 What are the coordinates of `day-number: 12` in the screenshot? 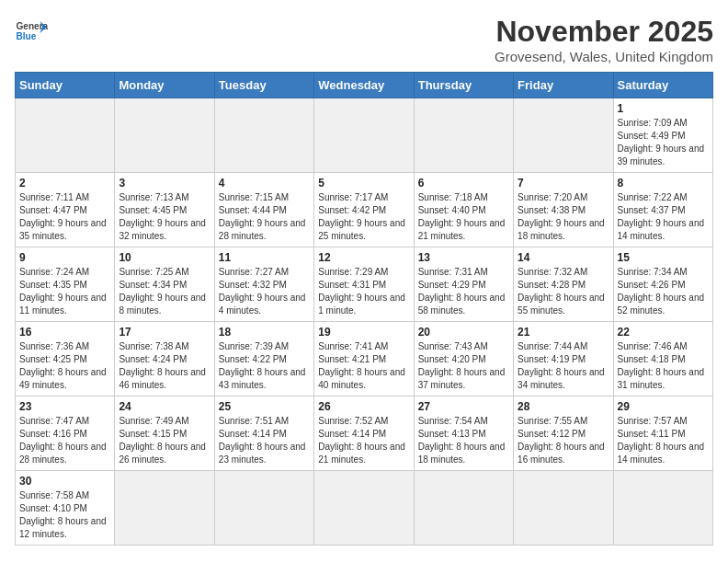 It's located at (364, 258).